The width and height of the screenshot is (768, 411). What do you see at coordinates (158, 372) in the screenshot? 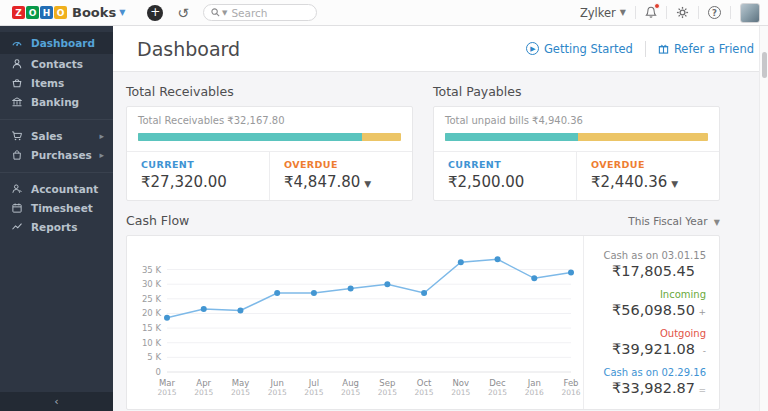
I see `svg-text: 0` at bounding box center [158, 372].